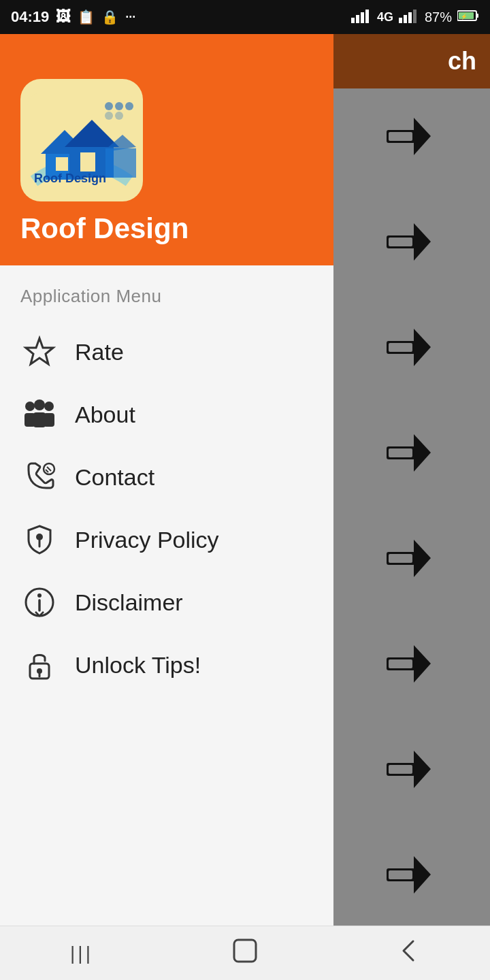 This screenshot has height=980, width=490. What do you see at coordinates (147, 540) in the screenshot?
I see `privacy-label: Privacy Policy` at bounding box center [147, 540].